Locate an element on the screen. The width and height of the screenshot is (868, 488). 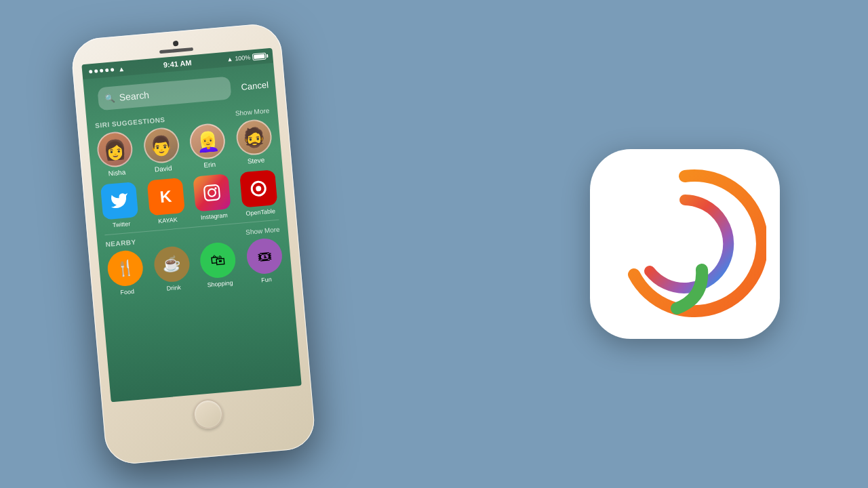
nearby-name-shopping: Shopping is located at coordinates (220, 283).